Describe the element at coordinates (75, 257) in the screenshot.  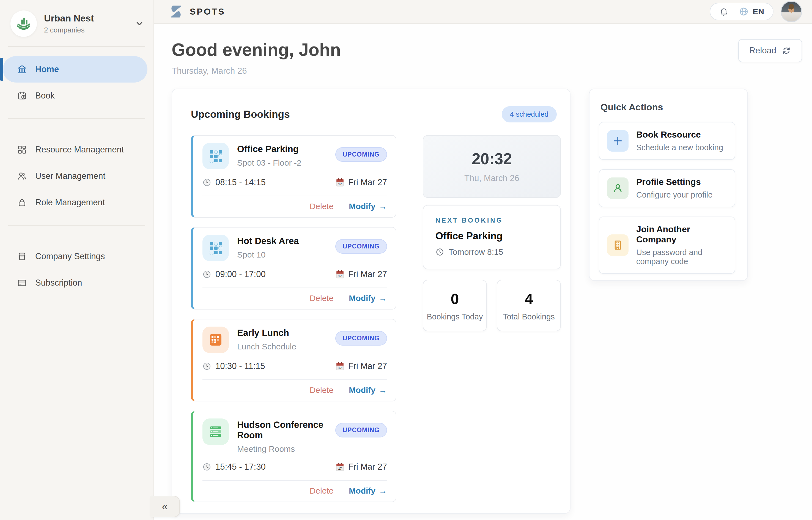
I see `sidebar-item-company-settings: Company Settings` at that location.